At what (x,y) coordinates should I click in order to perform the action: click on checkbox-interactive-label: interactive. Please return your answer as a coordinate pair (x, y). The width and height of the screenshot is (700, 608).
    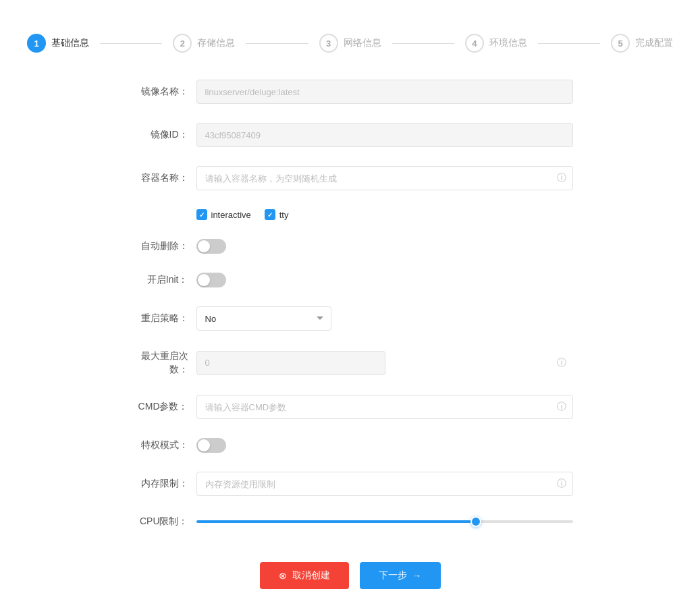
    Looking at the image, I should click on (231, 215).